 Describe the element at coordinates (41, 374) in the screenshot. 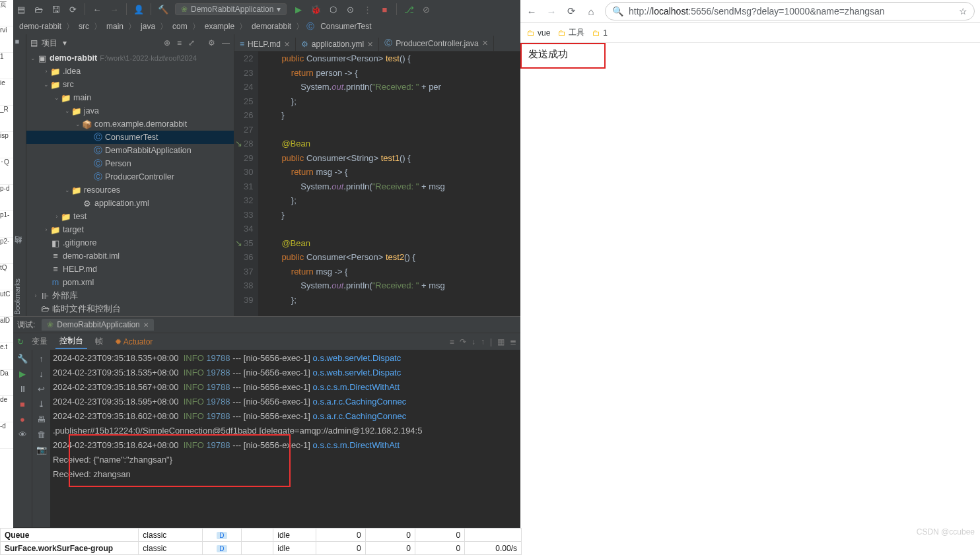

I see `down-icon: ↓` at that location.